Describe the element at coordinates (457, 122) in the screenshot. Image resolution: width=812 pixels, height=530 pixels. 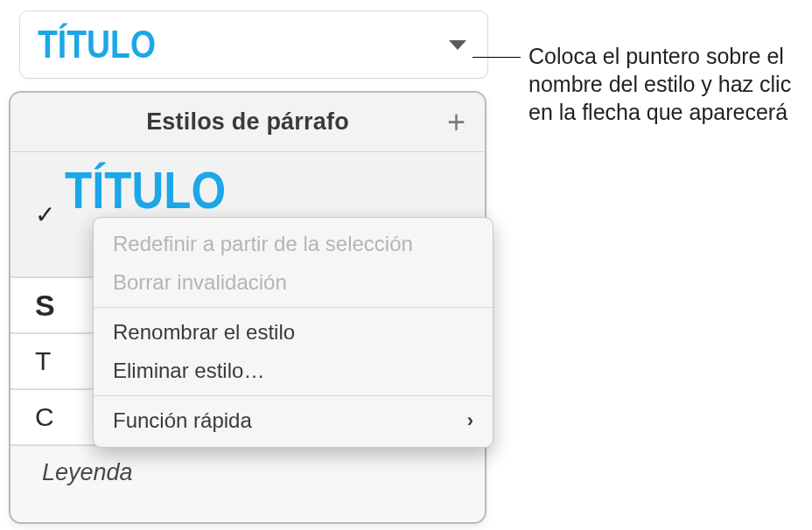
I see `add-style-button: +` at that location.